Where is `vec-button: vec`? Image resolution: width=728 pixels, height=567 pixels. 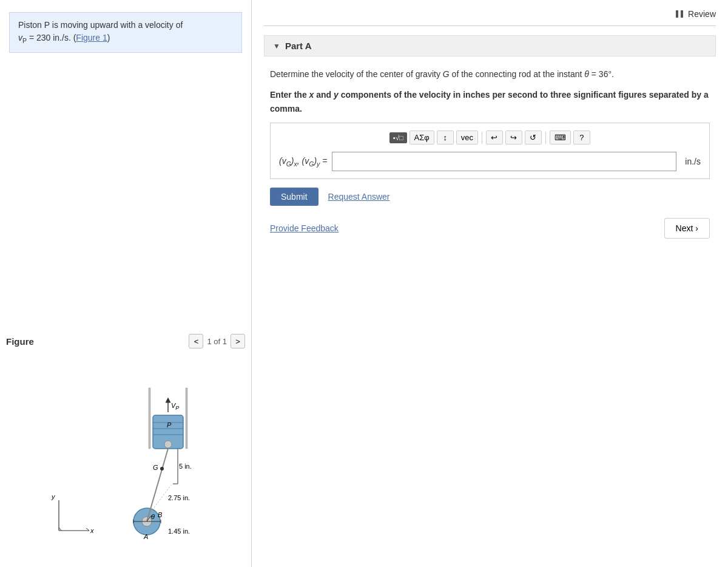
vec-button: vec is located at coordinates (467, 137).